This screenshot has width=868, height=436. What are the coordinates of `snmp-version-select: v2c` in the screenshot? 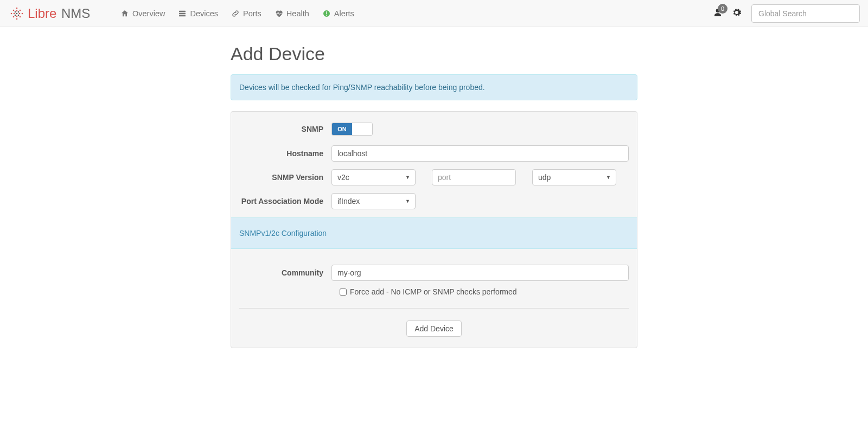 It's located at (373, 177).